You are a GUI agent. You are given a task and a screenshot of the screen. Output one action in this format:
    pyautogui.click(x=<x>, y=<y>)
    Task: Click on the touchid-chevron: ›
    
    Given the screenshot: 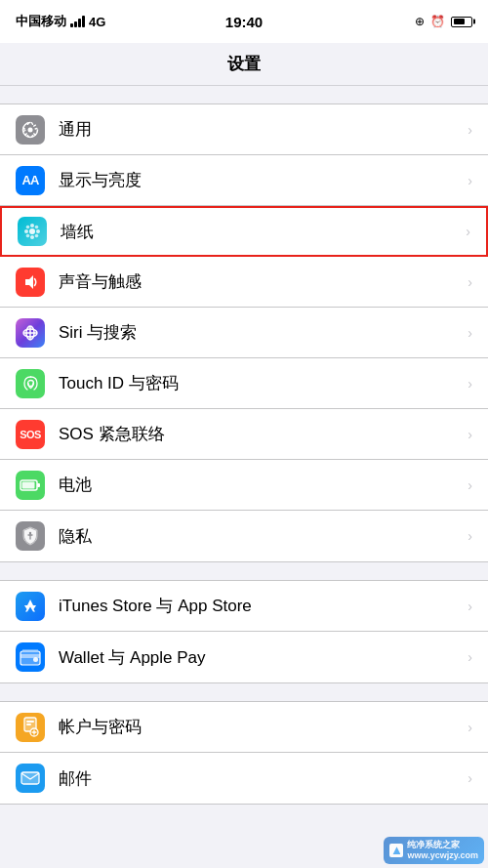 What is the action you would take?
    pyautogui.click(x=470, y=384)
    